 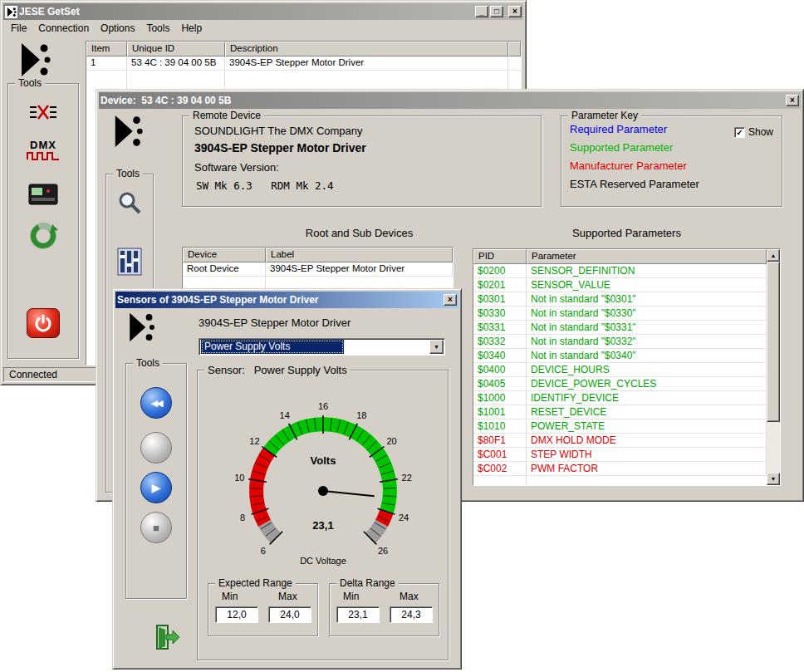 I want to click on table-cell: SENSOR_DEFINITION, so click(x=646, y=271).